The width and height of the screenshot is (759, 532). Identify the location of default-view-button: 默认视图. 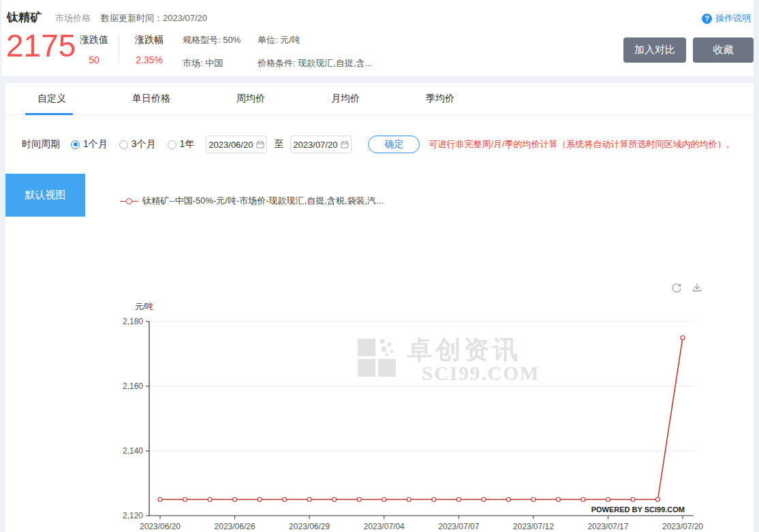
(45, 195).